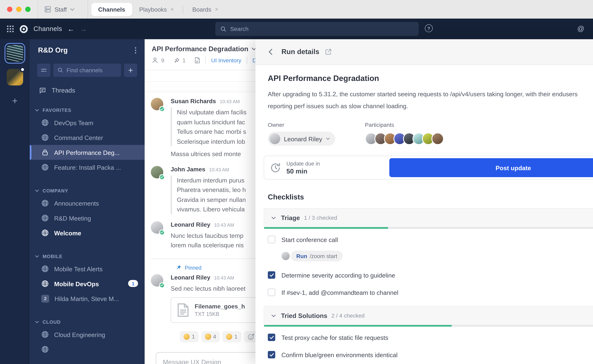  What do you see at coordinates (316, 125) in the screenshot?
I see `owner-label: Owner` at bounding box center [316, 125].